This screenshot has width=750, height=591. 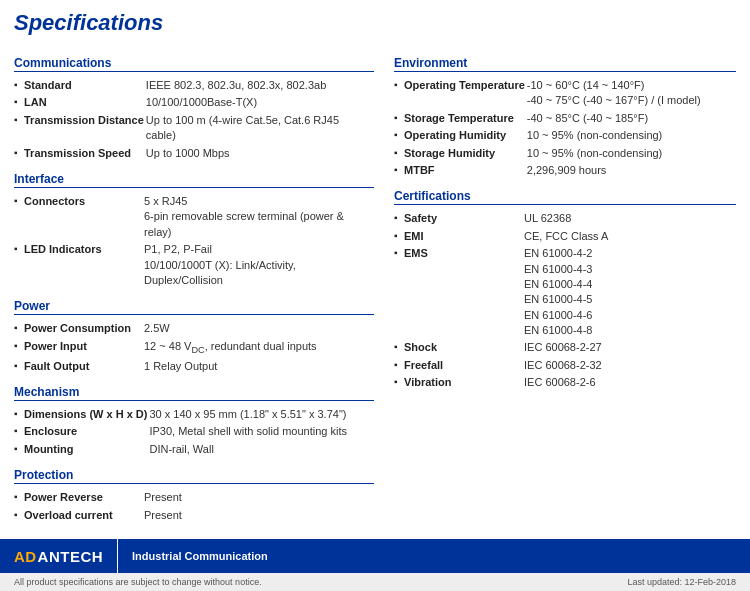 What do you see at coordinates (194, 120) in the screenshot?
I see `communications-table: Standard IEEE 802.3, 802.3u, 802.3x, 802…` at bounding box center [194, 120].